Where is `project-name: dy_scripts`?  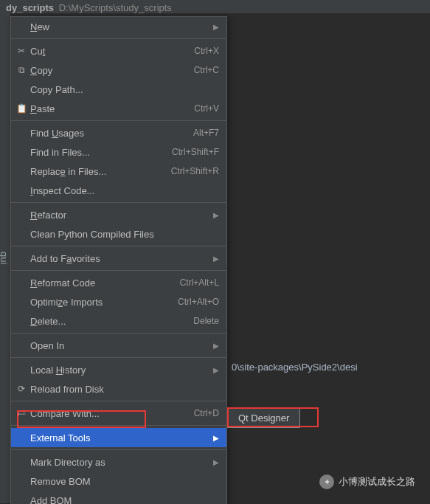 project-name: dy_scripts is located at coordinates (30, 7).